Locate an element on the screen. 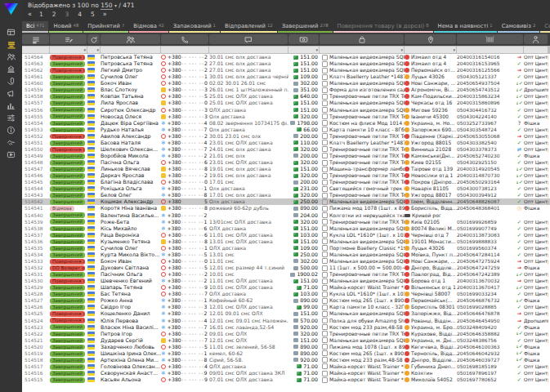 The image size is (550, 392). table-row: 514551ЗавершенийБасова Наталя❄+380 •• ••… is located at coordinates (286, 143).